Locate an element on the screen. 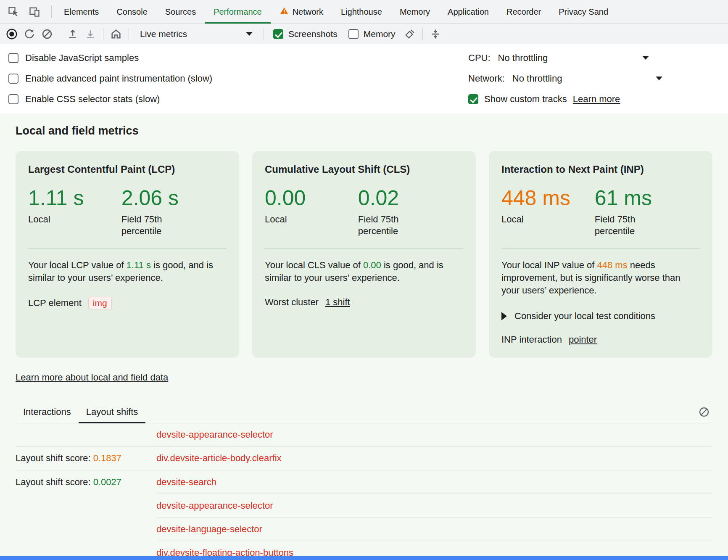 This screenshot has height=560, width=728. cls-footer: Worst cluster 1 shift is located at coordinates (364, 302).